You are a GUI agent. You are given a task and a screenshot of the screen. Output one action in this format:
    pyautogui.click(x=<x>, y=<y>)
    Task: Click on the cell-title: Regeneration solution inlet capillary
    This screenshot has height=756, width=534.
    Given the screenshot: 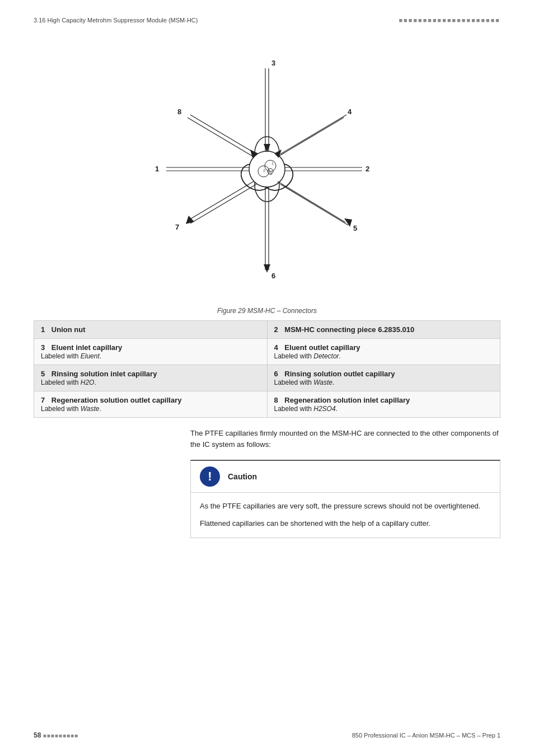 What is the action you would take?
    pyautogui.click(x=347, y=400)
    